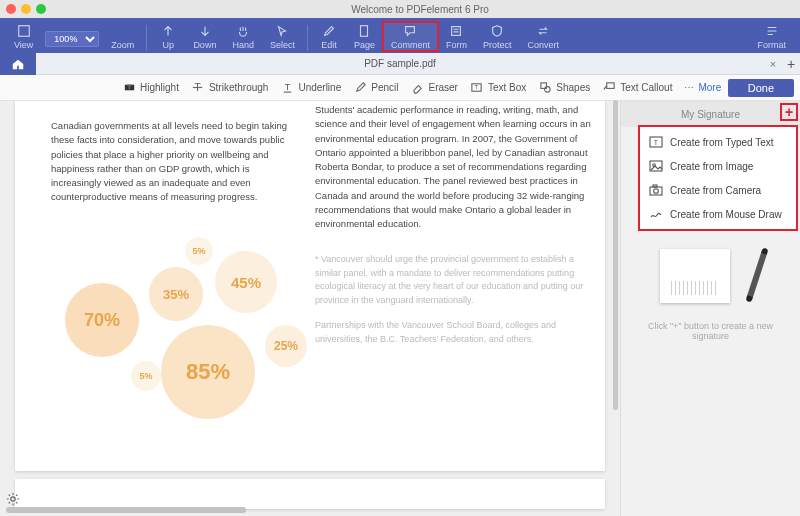  What do you see at coordinates (246, 282) in the screenshot?
I see `bubble-45: 45%` at bounding box center [246, 282].